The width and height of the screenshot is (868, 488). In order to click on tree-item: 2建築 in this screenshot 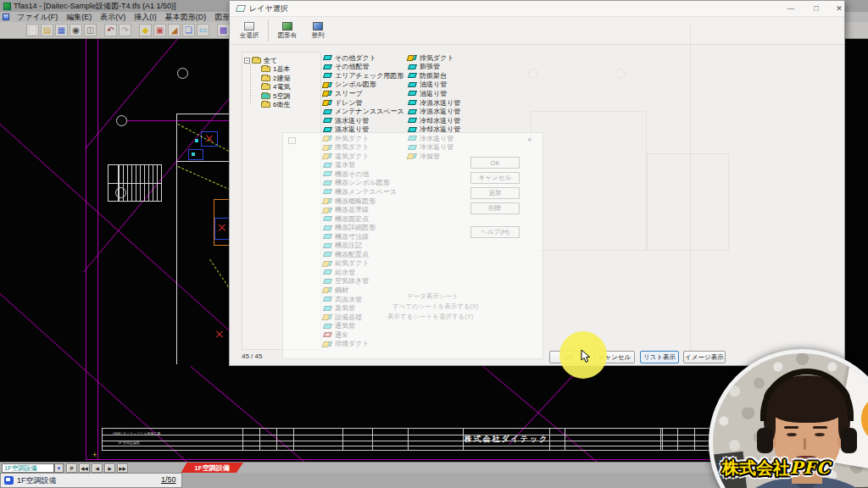, I will do `click(290, 78)`.